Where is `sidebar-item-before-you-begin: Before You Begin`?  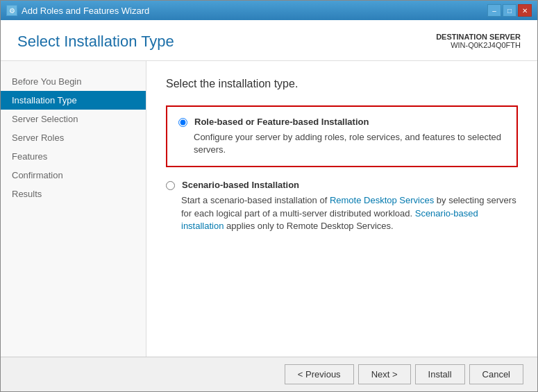 sidebar-item-before-you-begin: Before You Begin is located at coordinates (74, 82).